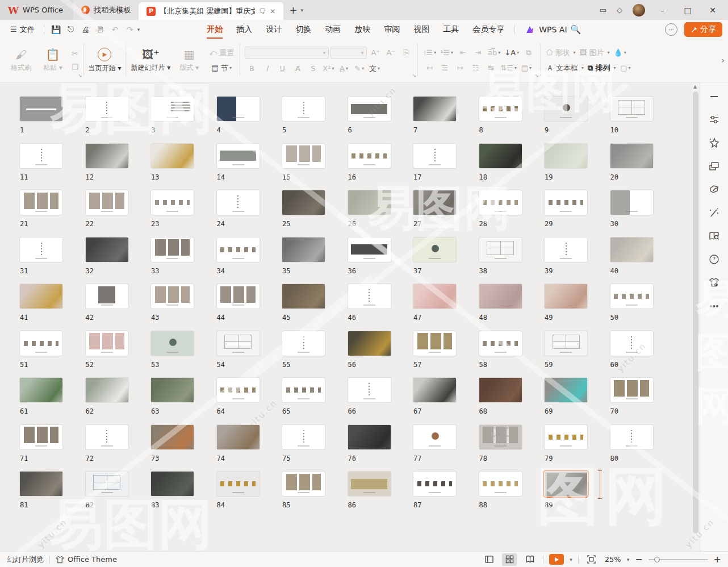 The height and width of the screenshot is (567, 728). What do you see at coordinates (21, 60) in the screenshot?
I see `format-painter-button: 🖌 格式刷` at bounding box center [21, 60].